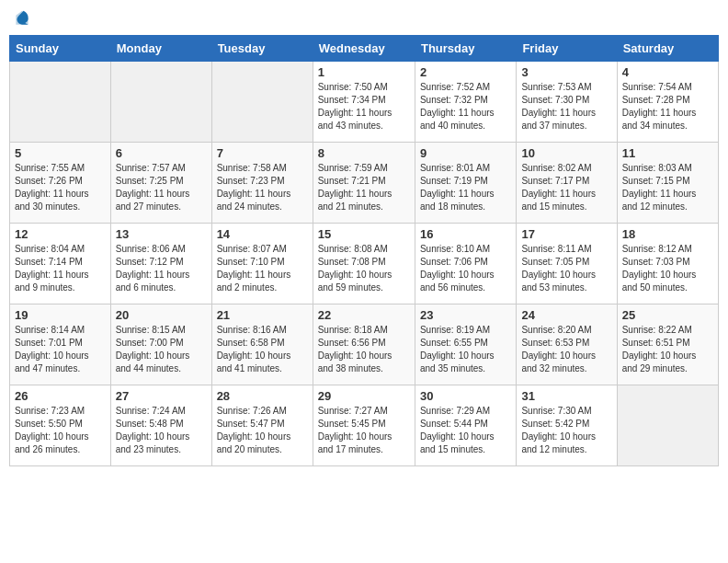 Image resolution: width=728 pixels, height=563 pixels. What do you see at coordinates (566, 49) in the screenshot?
I see `weekday-header-friday: Friday` at bounding box center [566, 49].